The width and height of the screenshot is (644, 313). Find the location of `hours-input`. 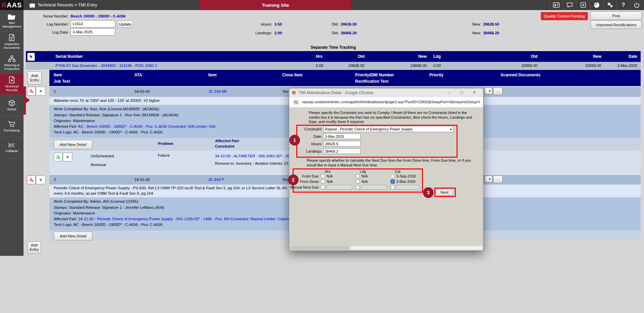

hours-input is located at coordinates (342, 144).